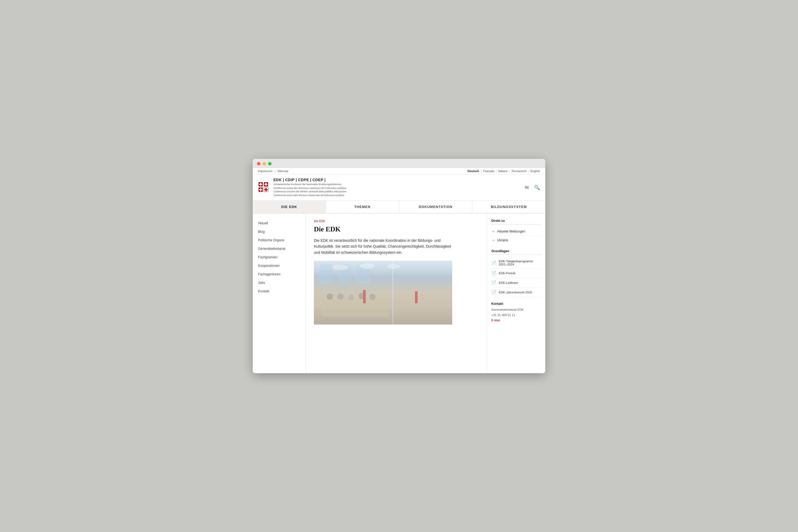 This screenshot has width=798, height=532. I want to click on sidebar-item-fachgremien: Fachgremien, so click(279, 257).